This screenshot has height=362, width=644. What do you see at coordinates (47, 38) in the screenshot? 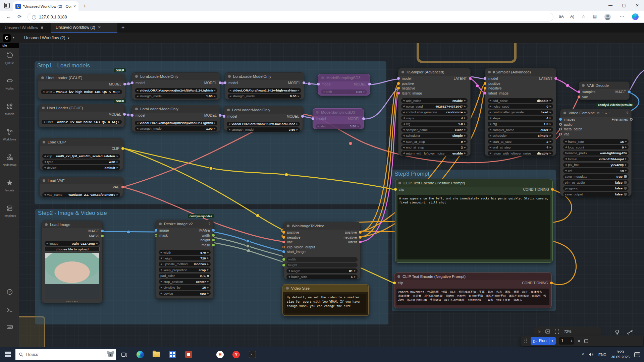
I see `workflow-name-menu: Unsaved Workflow (2) ▾` at bounding box center [47, 38].